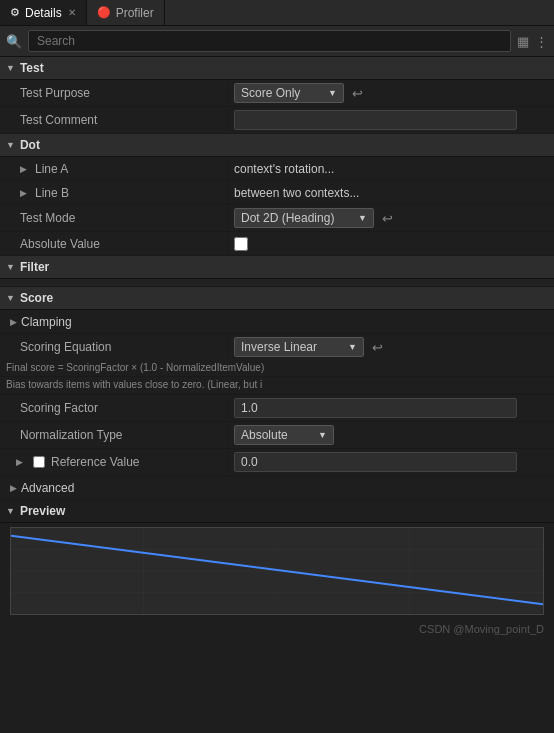 The image size is (554, 733). What do you see at coordinates (14, 322) in the screenshot?
I see `clamping-expand-icon: ▶` at bounding box center [14, 322].